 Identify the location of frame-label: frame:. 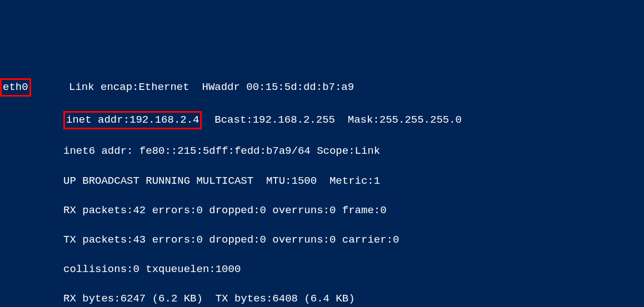
(361, 210).